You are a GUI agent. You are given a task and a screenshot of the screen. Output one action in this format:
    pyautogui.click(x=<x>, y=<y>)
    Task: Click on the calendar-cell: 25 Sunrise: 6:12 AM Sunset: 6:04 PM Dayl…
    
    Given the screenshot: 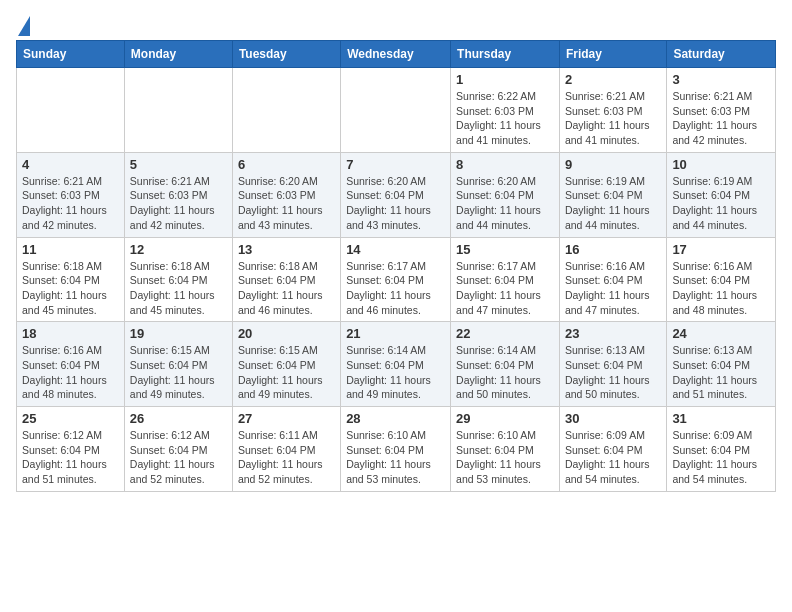 What is the action you would take?
    pyautogui.click(x=71, y=450)
    